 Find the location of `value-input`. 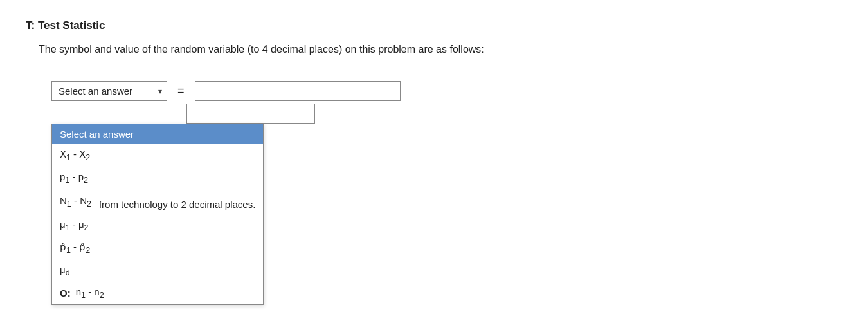

value-input is located at coordinates (298, 91).